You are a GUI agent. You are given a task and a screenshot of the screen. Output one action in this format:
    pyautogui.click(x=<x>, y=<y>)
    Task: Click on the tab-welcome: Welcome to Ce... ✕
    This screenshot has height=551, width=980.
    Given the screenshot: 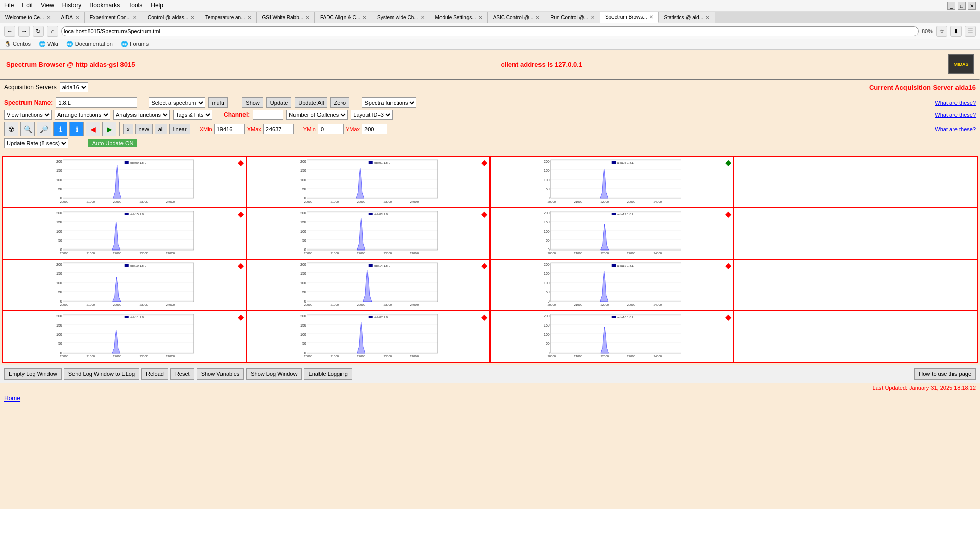 What is the action you would take?
    pyautogui.click(x=28, y=17)
    